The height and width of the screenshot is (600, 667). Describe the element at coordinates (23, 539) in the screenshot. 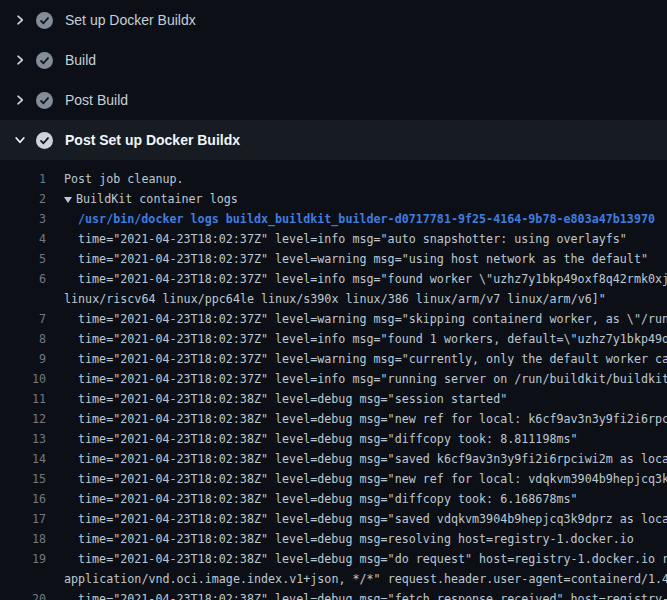

I see `line-number: 18` at that location.